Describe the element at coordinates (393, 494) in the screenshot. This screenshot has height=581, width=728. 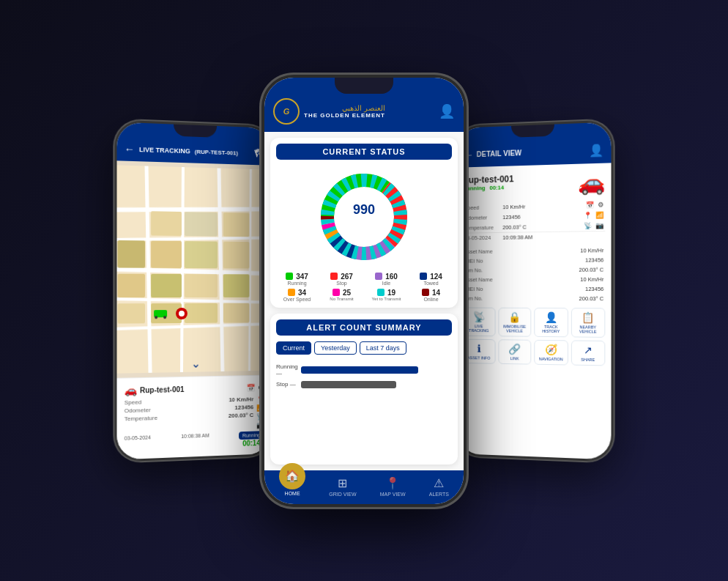
I see `mapview-label: MAP VIEW` at that location.